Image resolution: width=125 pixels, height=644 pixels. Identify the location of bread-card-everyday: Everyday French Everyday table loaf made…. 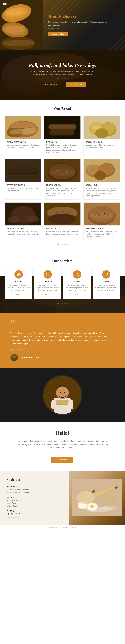
(23, 179).